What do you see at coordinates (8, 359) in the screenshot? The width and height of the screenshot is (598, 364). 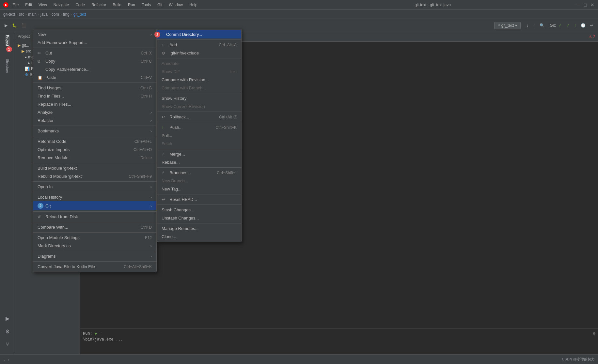 I see `status-up-icon: ↑` at bounding box center [8, 359].